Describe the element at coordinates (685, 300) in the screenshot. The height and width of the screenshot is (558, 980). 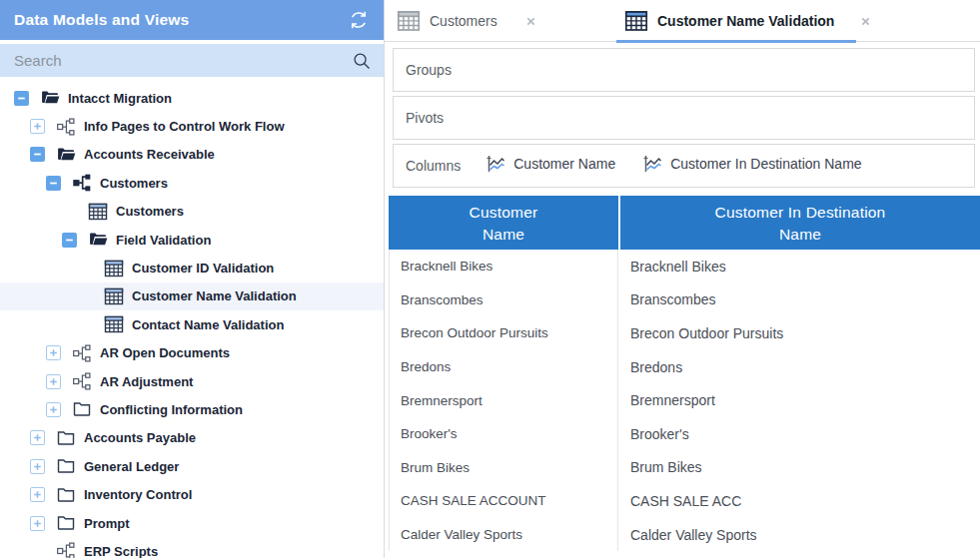
I see `table-row: BranscombesBranscombes` at that location.